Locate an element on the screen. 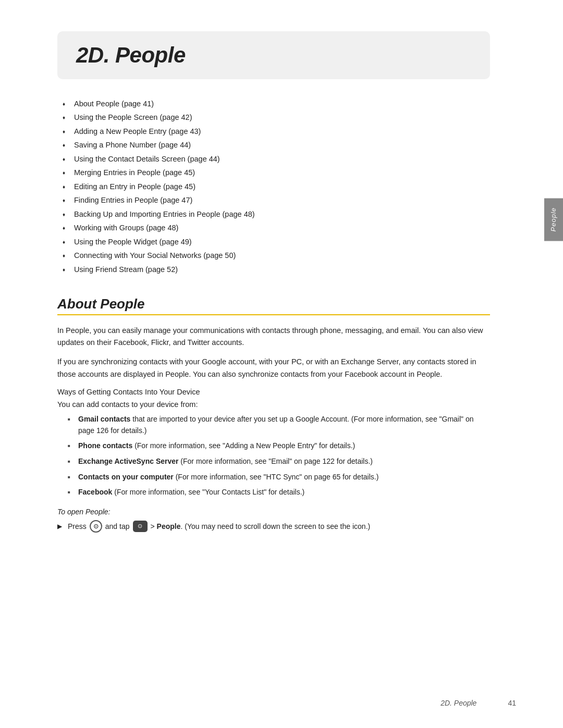 This screenshot has width=563, height=728. toc-item: Backing Up and Importing Entries in Peop… is located at coordinates (276, 214).